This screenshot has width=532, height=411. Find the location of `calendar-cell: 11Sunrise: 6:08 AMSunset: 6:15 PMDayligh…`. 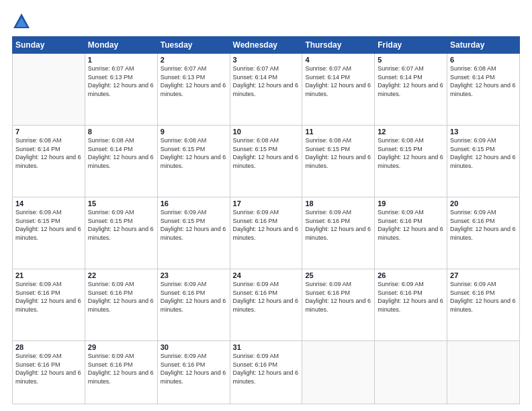

calendar-cell: 11Sunrise: 6:08 AMSunset: 6:15 PMDayligh… is located at coordinates (339, 161).